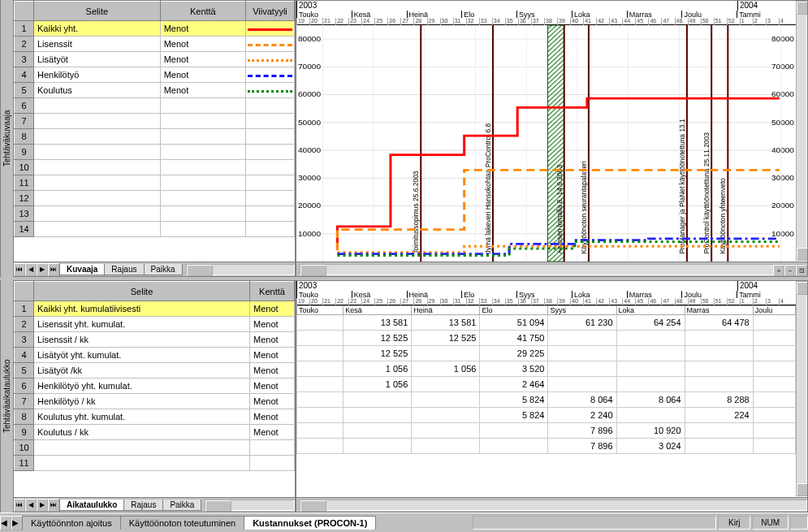  Describe the element at coordinates (546, 13) in the screenshot. I see `timeline-header: 20032004ToukoKesäHeinäEloSyysLokaMarrasJ…` at that location.